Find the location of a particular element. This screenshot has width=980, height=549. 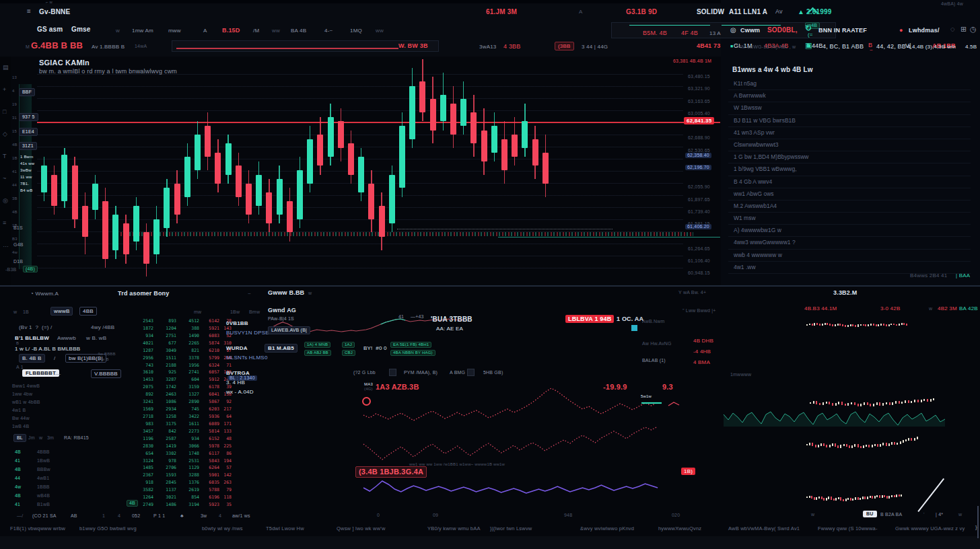

apps-grid-icon: ⊞ is located at coordinates (964, 30).